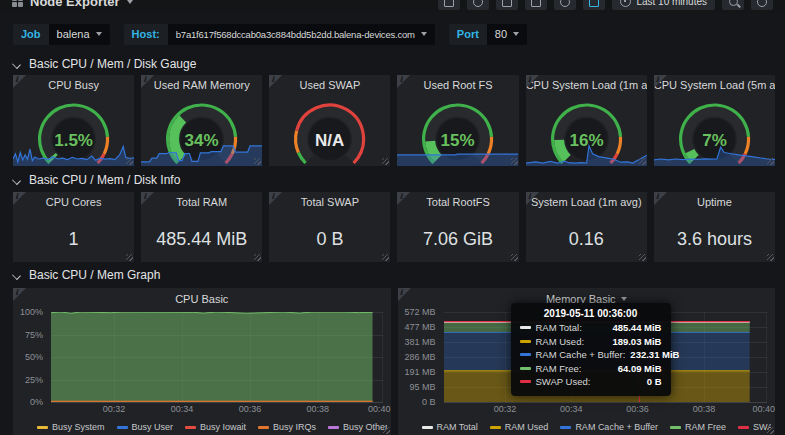 The height and width of the screenshot is (435, 785). I want to click on legend-item: RAM Total, so click(450, 427).